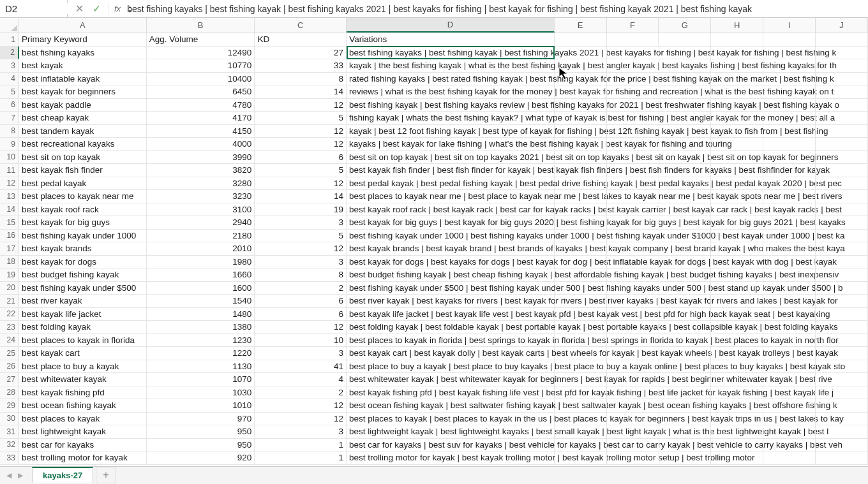 The image size is (868, 484). I want to click on cell-A10: best sit on top kayak, so click(83, 158).